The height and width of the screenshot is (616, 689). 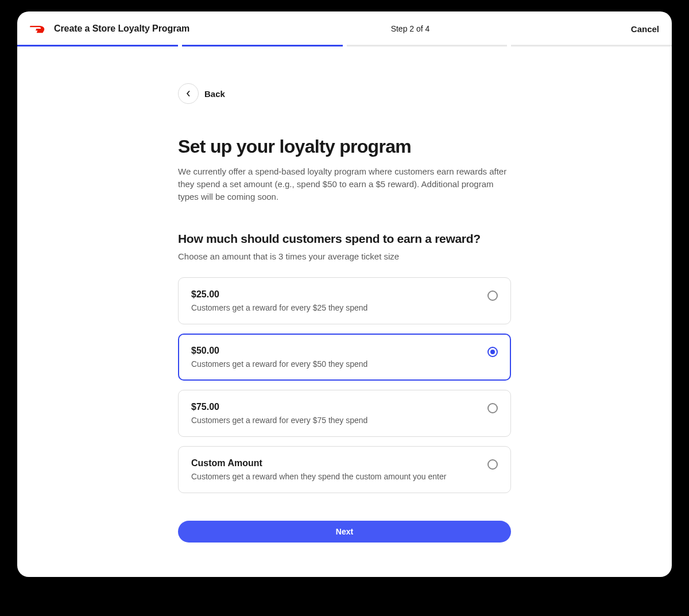 I want to click on option-text: $25.00 Customers get a reward for every …, so click(x=339, y=301).